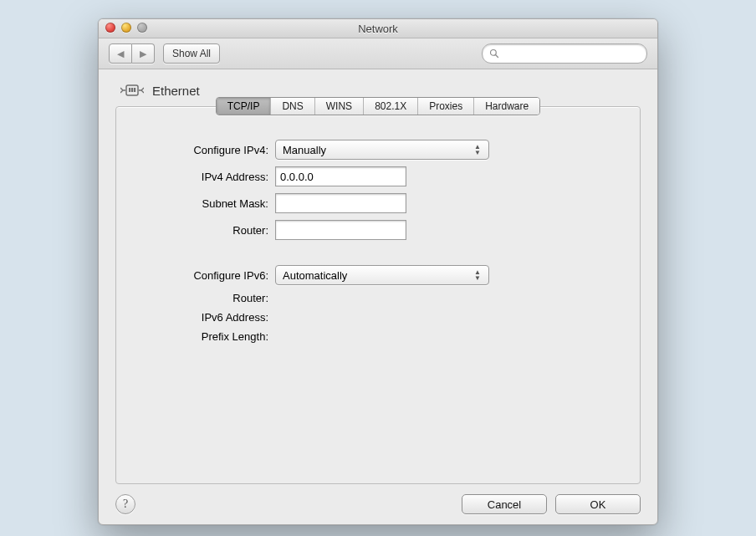 This screenshot has width=756, height=536. What do you see at coordinates (244, 106) in the screenshot?
I see `tab-tcpip: TCP/IP` at bounding box center [244, 106].